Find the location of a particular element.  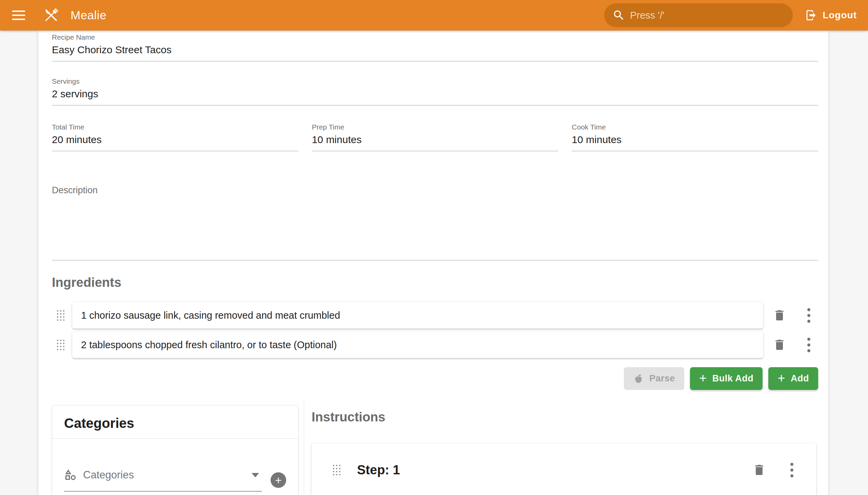

logout-button: Logout is located at coordinates (831, 15).